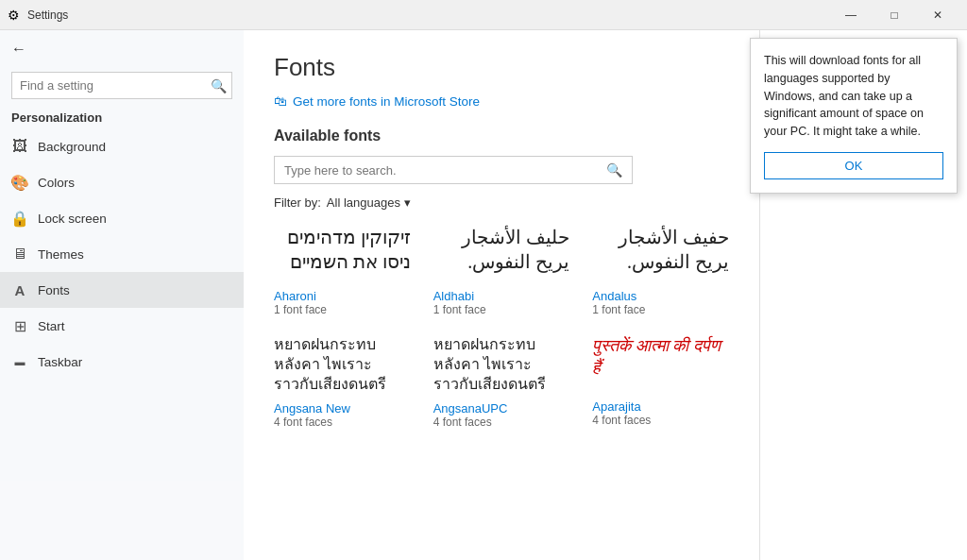 Image resolution: width=967 pixels, height=560 pixels. I want to click on font-card-aldhabi: حليف الأشجار يريح النفوس. Aldhabi 1 font…, so click(502, 270).